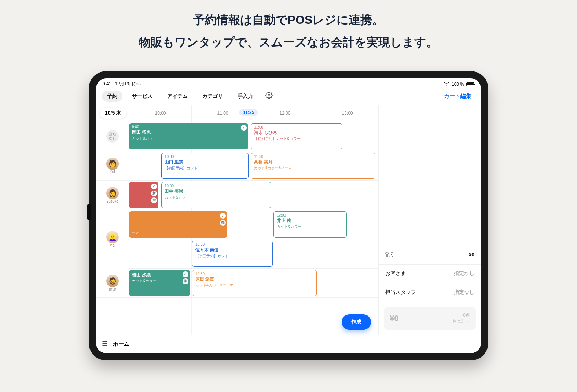  Describe the element at coordinates (464, 292) in the screenshot. I see `staff-value: 指定なし` at that location.